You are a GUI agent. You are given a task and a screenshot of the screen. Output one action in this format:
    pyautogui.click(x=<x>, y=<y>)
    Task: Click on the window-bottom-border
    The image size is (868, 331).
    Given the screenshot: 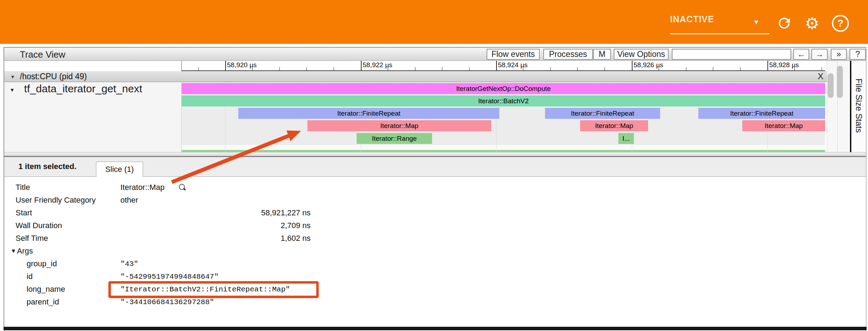 What is the action you would take?
    pyautogui.click(x=435, y=329)
    